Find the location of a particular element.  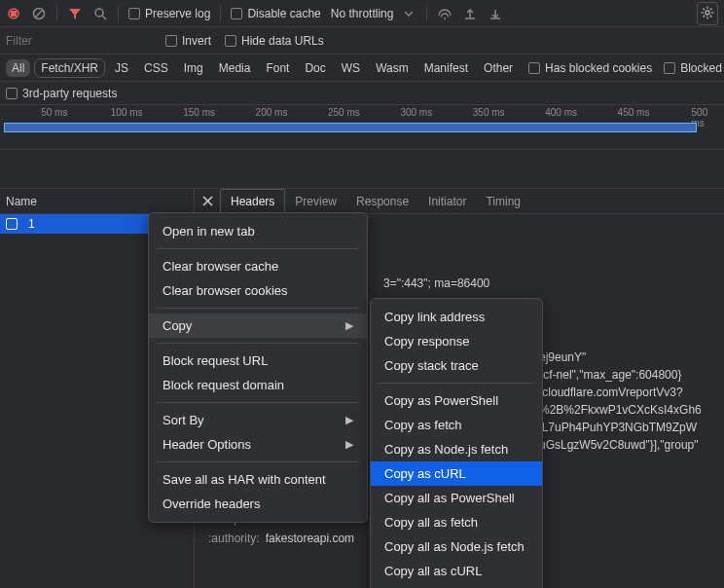

copy-response: Copy response is located at coordinates (456, 341).